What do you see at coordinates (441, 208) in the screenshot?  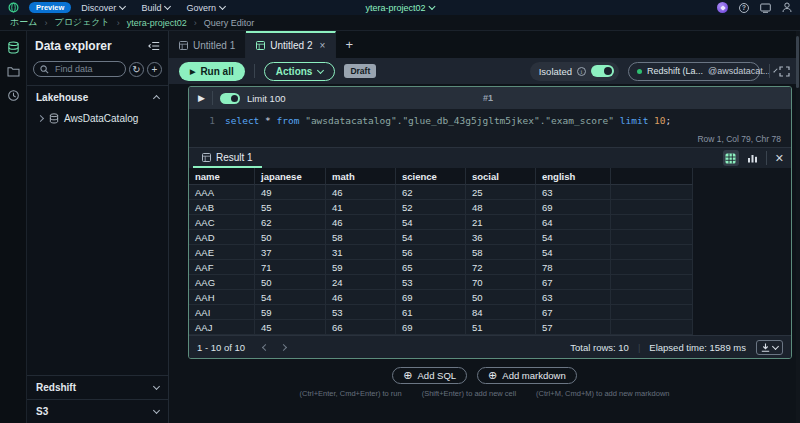 I see `table-row: AAB5541524869` at bounding box center [441, 208].